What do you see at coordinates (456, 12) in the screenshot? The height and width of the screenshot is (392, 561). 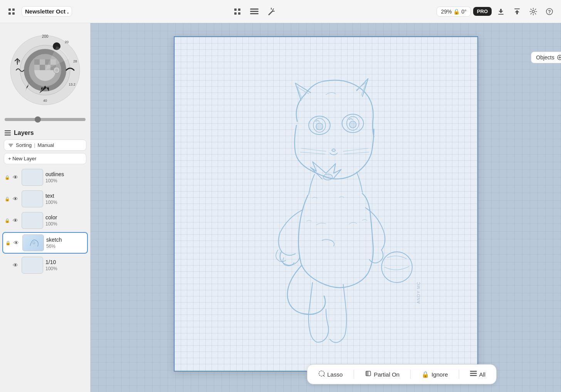 I see `lock-icon: 🔒` at bounding box center [456, 12].